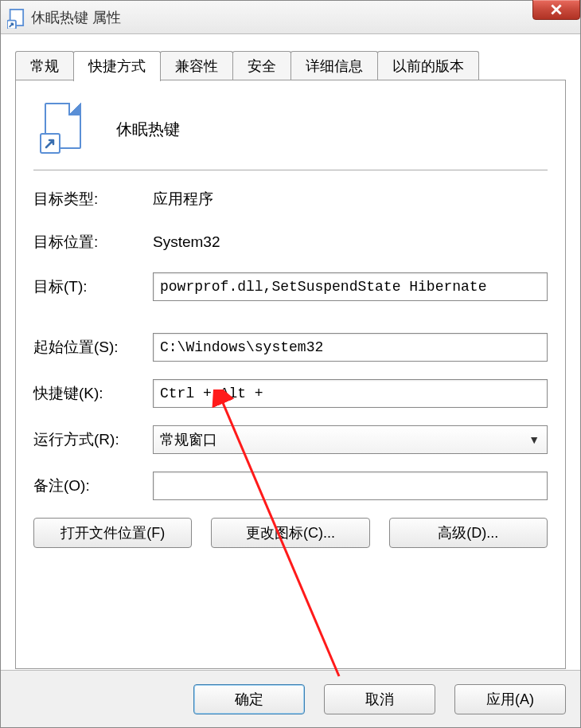  What do you see at coordinates (93, 287) in the screenshot?
I see `label-target: 目标(T):` at bounding box center [93, 287].